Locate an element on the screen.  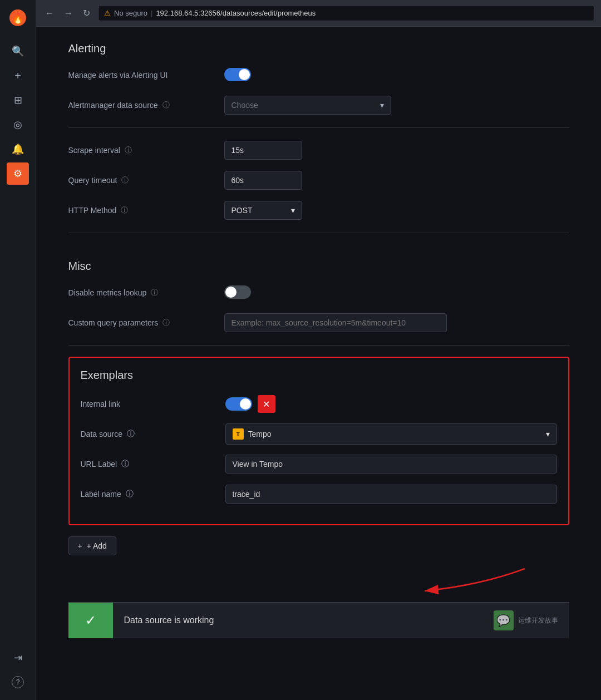
misc-title: Misc is located at coordinates (319, 263).